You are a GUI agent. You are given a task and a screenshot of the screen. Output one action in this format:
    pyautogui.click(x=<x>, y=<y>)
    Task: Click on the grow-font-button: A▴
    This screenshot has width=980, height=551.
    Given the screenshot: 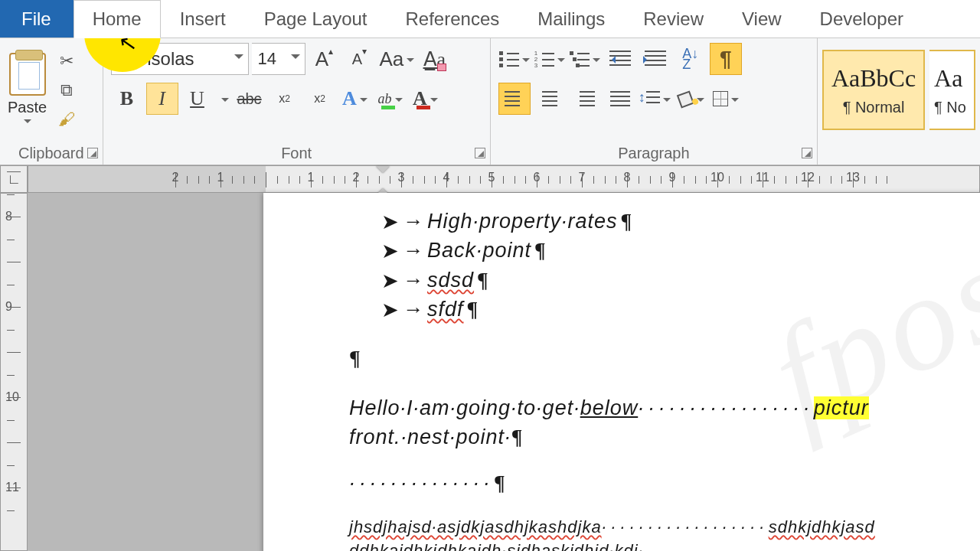 What is the action you would take?
    pyautogui.click(x=325, y=59)
    